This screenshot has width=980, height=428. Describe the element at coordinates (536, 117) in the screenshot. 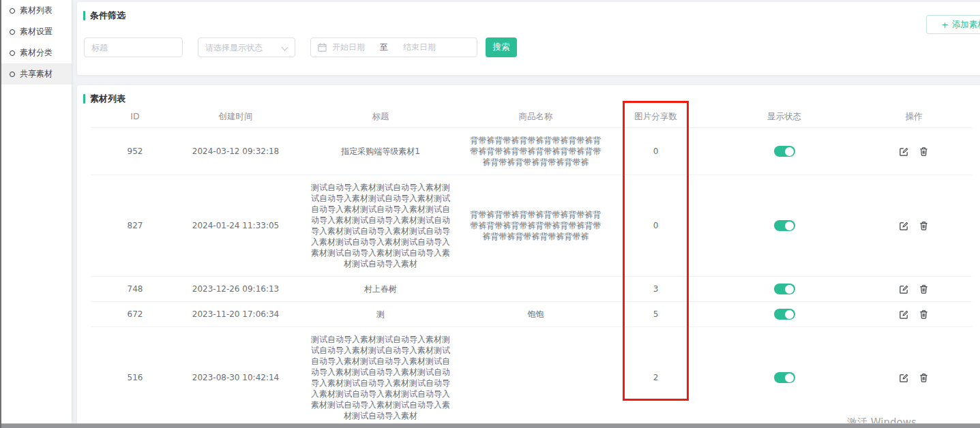

I see `column-header-4: 商品名称` at that location.